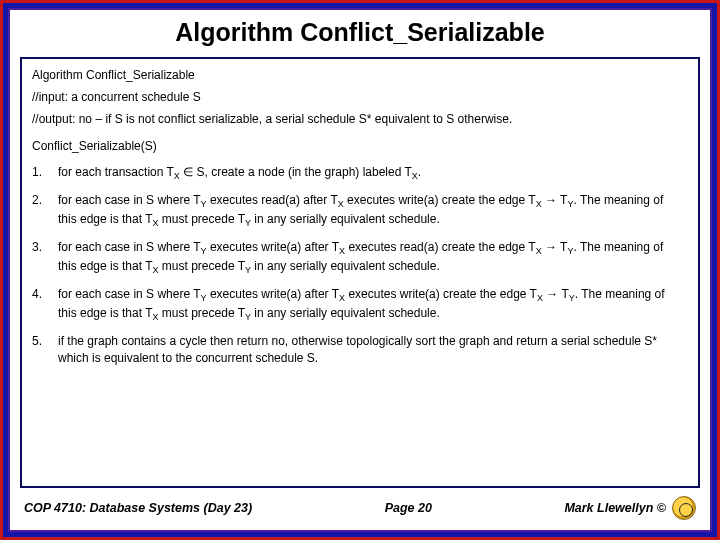 The height and width of the screenshot is (540, 720). Describe the element at coordinates (408, 508) in the screenshot. I see `footer-page: Page 20` at that location.